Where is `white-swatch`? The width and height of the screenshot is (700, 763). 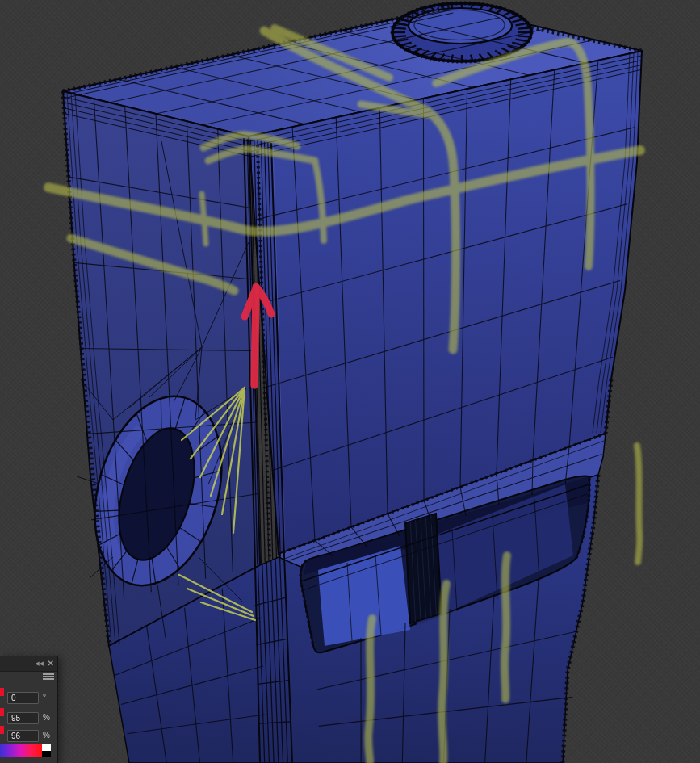 white-swatch is located at coordinates (47, 748).